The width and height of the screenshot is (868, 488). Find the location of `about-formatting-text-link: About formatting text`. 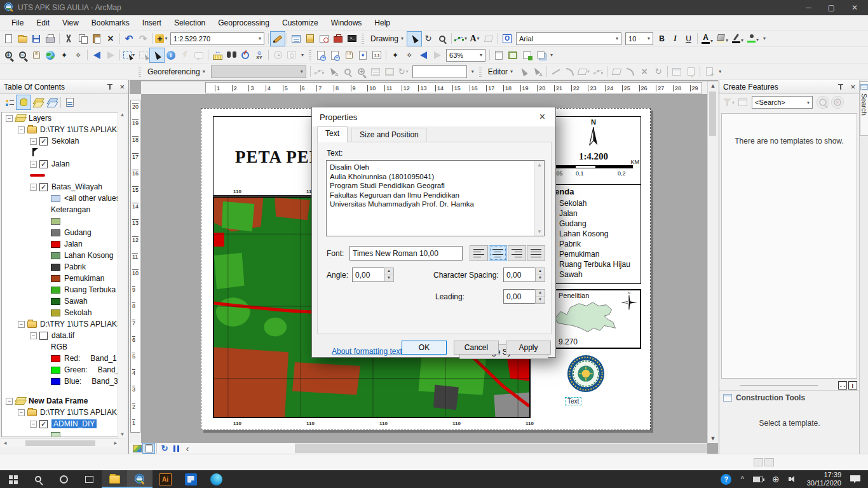

about-formatting-text-link: About formatting text is located at coordinates (367, 351).